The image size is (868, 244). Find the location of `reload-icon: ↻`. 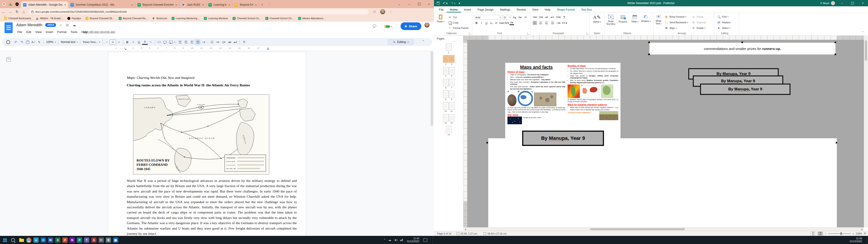

reload-icon: ↻ is located at coordinates (17, 12).